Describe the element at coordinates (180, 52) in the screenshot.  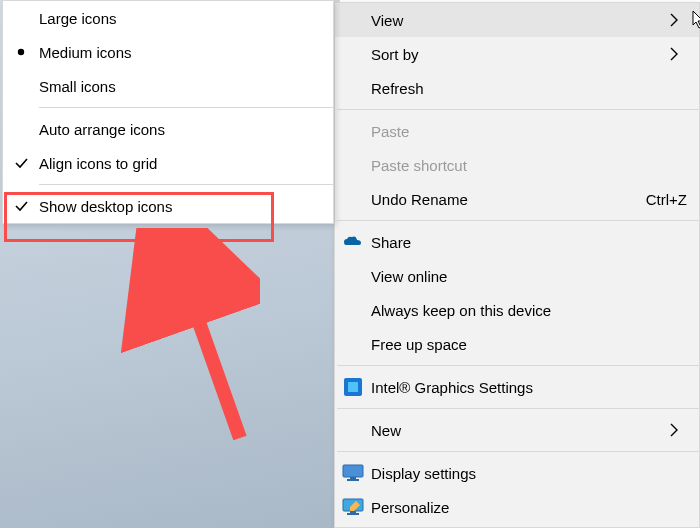
I see `menu-label: Medium icons` at that location.